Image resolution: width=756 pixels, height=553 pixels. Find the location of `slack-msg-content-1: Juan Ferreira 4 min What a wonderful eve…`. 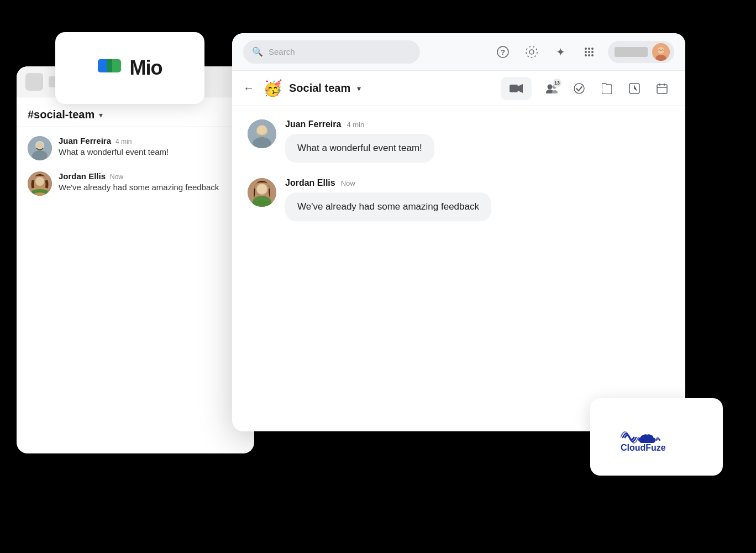

slack-msg-content-1: Juan Ferreira 4 min What a wonderful eve… is located at coordinates (114, 146).